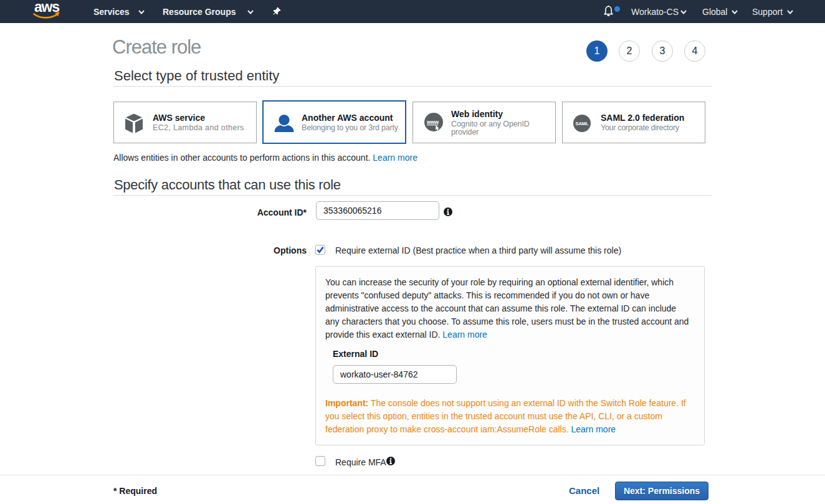 This screenshot has height=504, width=825. What do you see at coordinates (582, 123) in the screenshot?
I see `svg-text: SAML` at bounding box center [582, 123].